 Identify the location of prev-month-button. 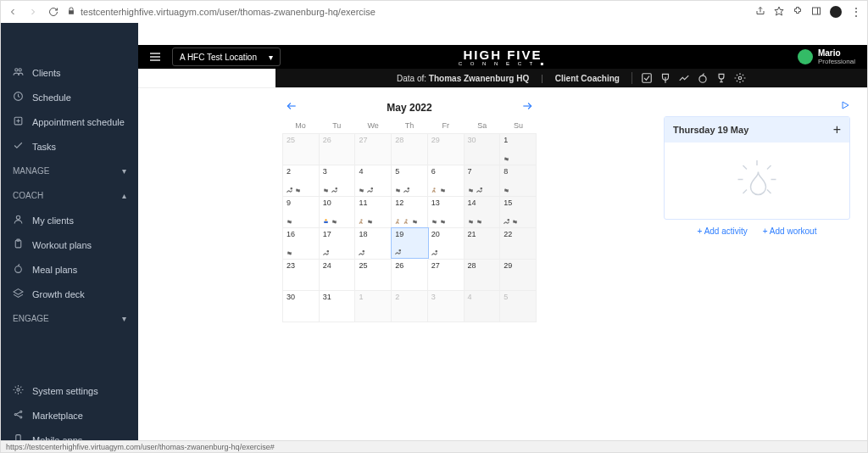
(292, 107).